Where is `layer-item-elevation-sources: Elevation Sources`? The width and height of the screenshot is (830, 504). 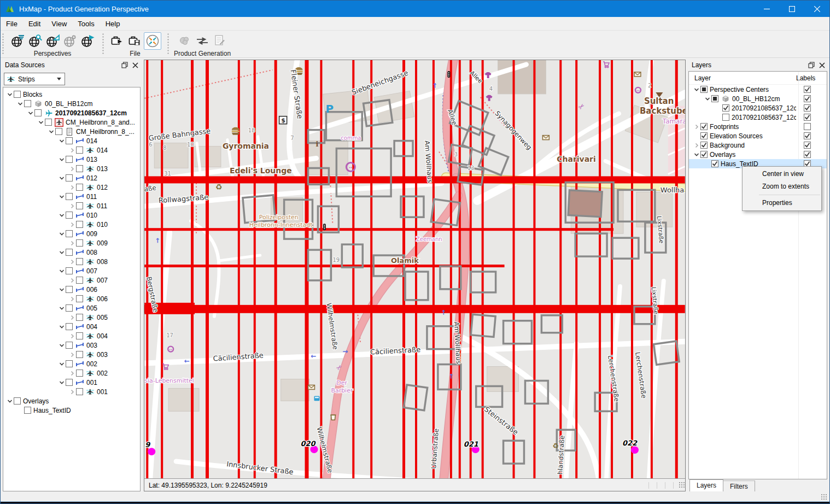 layer-item-elevation-sources: Elevation Sources is located at coordinates (758, 136).